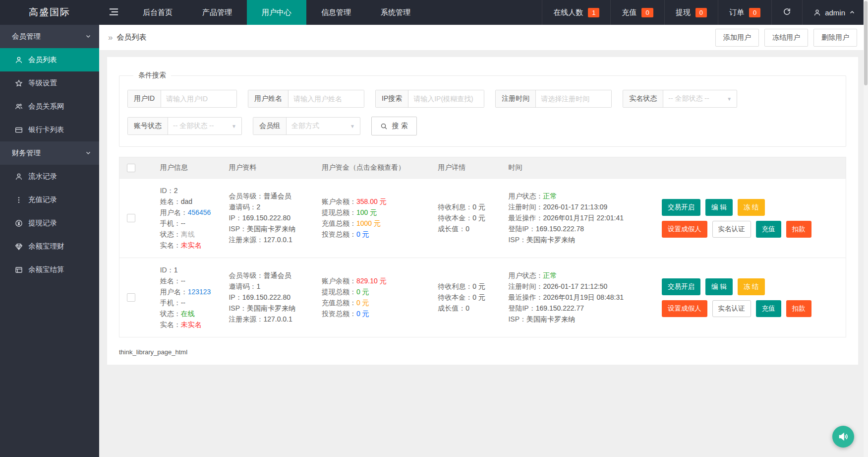 This screenshot has height=457, width=868. I want to click on fund-amount: 100 元, so click(367, 212).